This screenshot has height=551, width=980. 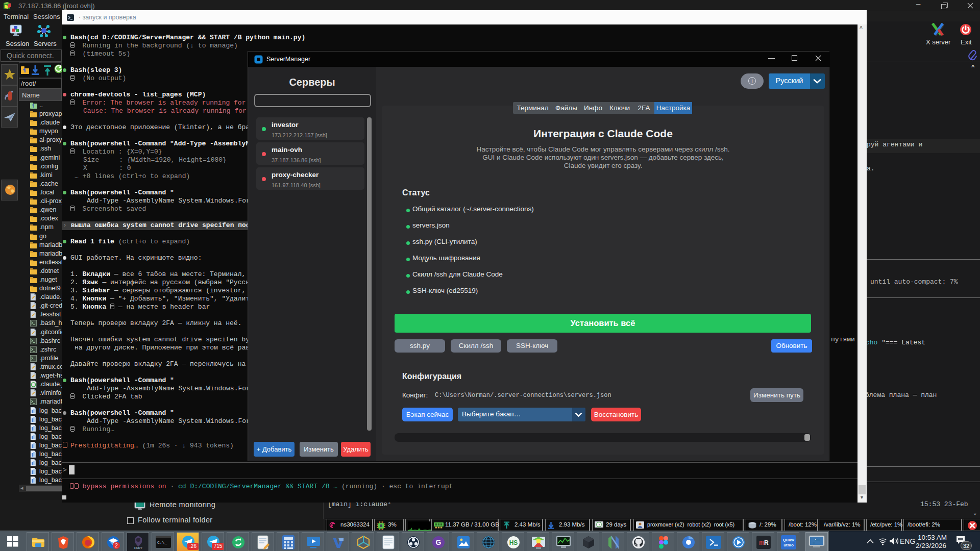 What do you see at coordinates (116, 546) in the screenshot?
I see `svg-text: 2` at bounding box center [116, 546].